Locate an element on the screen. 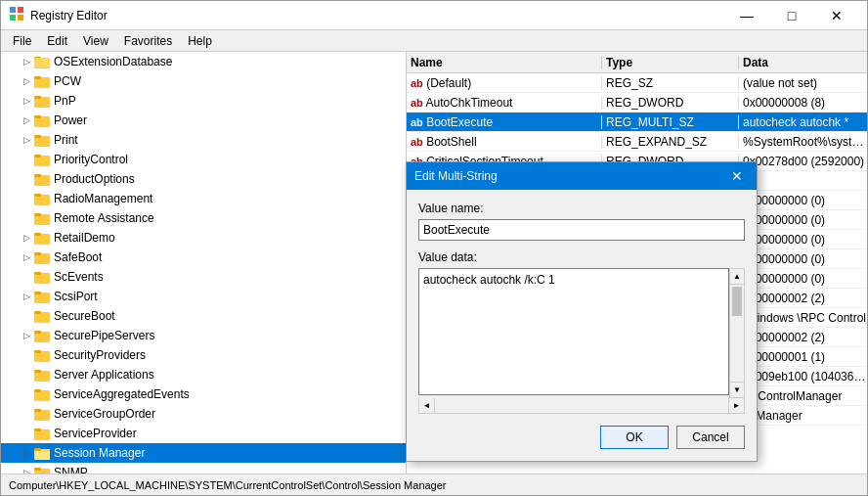  maximize-button: □ is located at coordinates (792, 16).